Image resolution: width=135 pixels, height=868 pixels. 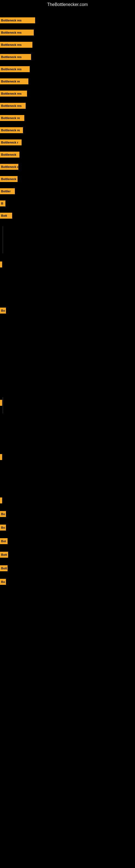 I want to click on bottleneck-bar: B, so click(x=3, y=204).